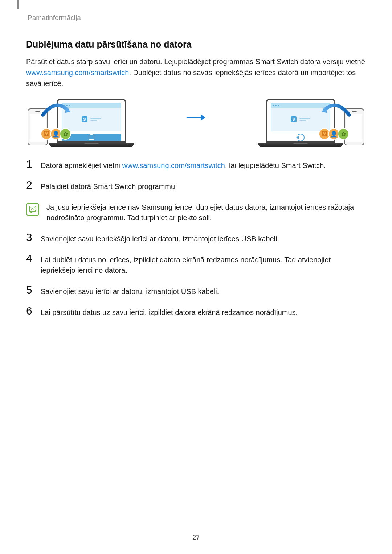 This screenshot has height=554, width=392. I want to click on step-3: 3 Savienojiet savu iepriekšējo ierīci ar…, so click(196, 239).